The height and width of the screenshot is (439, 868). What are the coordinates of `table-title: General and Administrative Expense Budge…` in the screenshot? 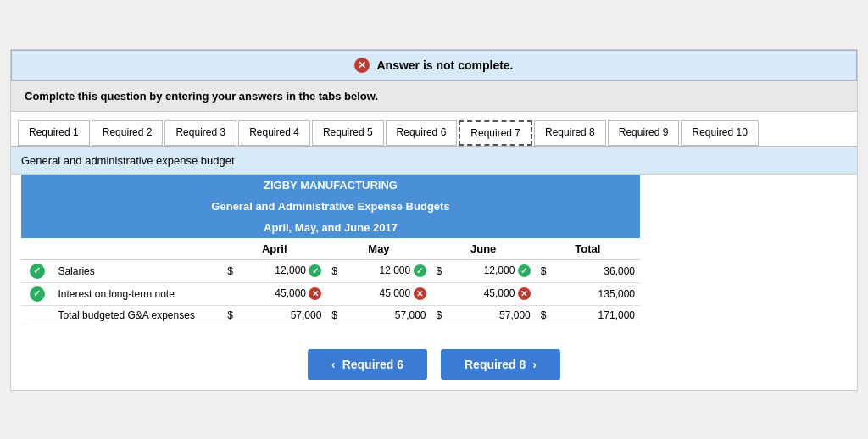 It's located at (331, 207).